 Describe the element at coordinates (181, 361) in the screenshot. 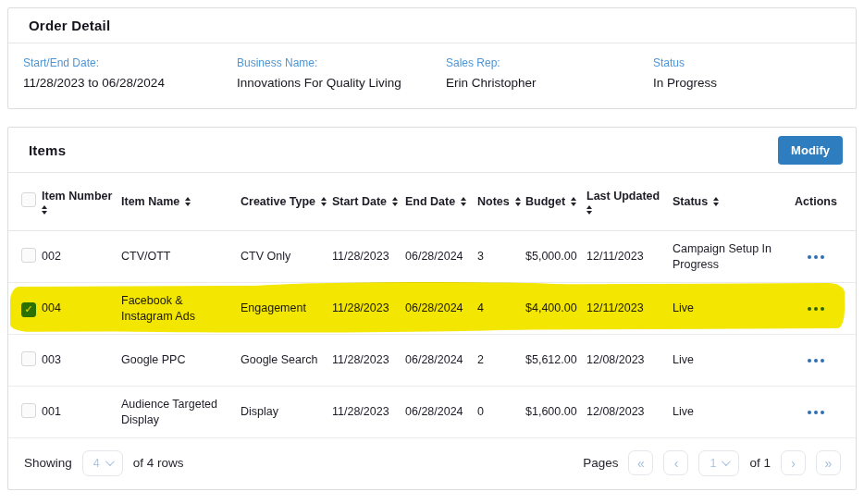

I see `cell-item-name: Google PPC` at that location.